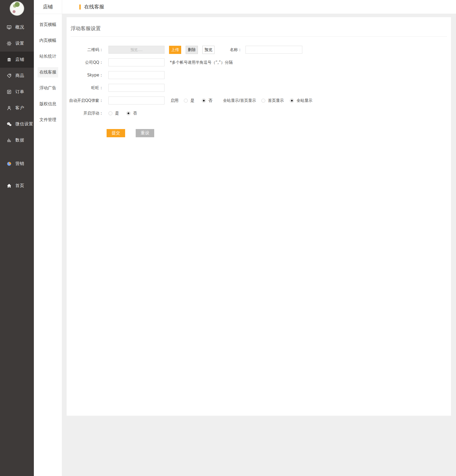 This screenshot has height=476, width=456. I want to click on company-qq-label: 公司QQ：, so click(85, 62).